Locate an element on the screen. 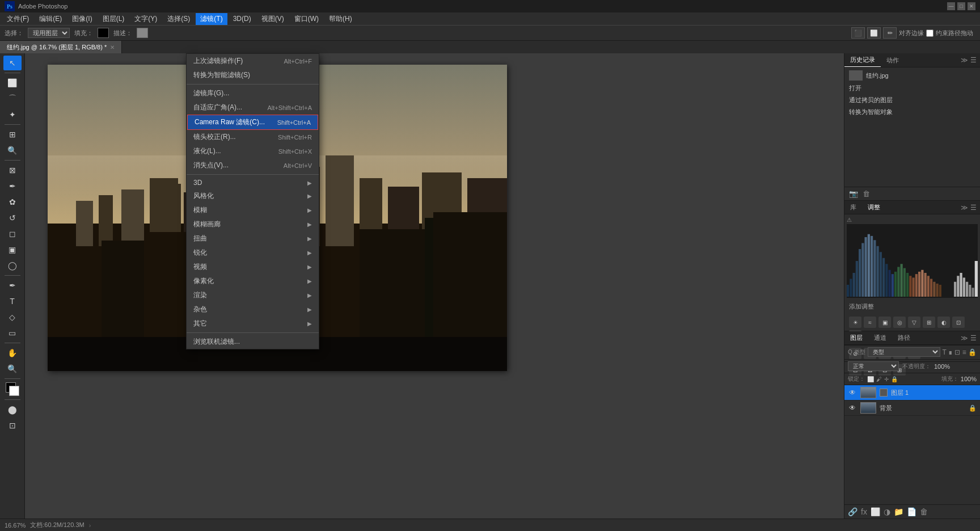 The width and height of the screenshot is (980, 531). history-brush-tool: ↺ is located at coordinates (12, 218).